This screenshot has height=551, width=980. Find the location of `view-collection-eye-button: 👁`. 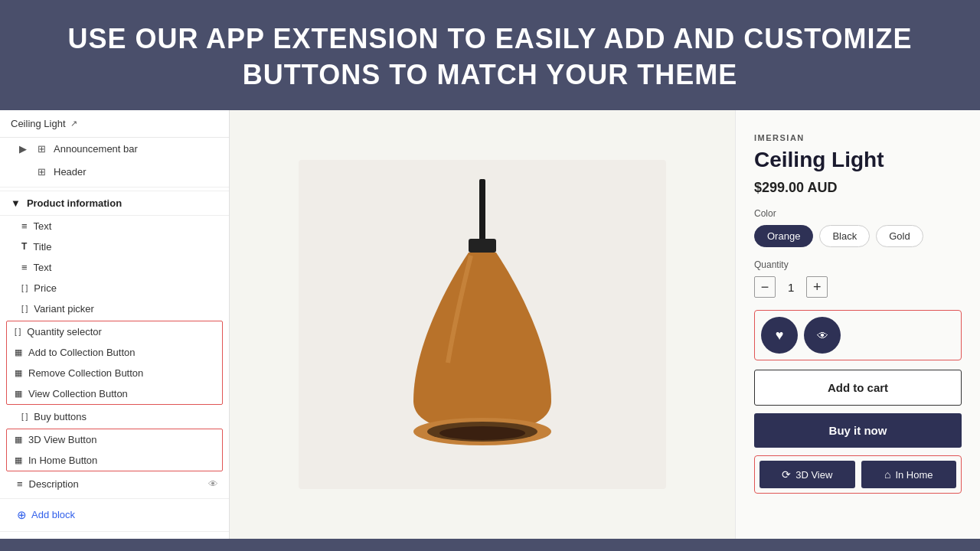

view-collection-eye-button: 👁 is located at coordinates (822, 335).